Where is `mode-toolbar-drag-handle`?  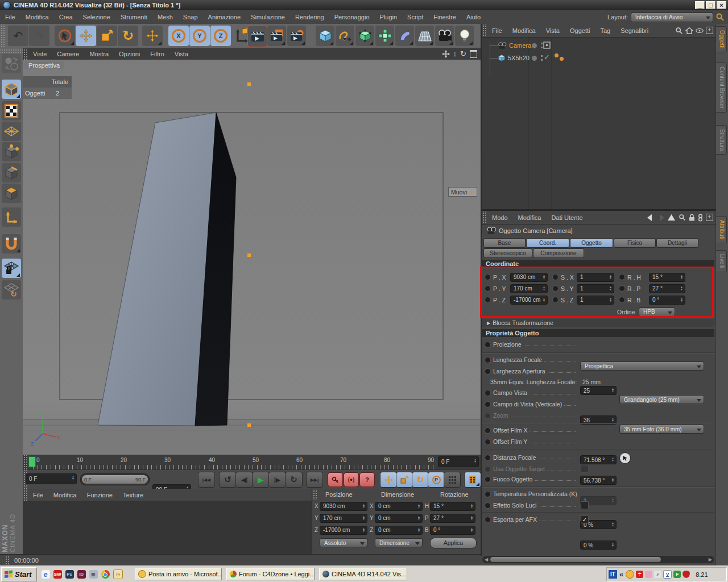
mode-toolbar-drag-handle is located at coordinates (11, 51).